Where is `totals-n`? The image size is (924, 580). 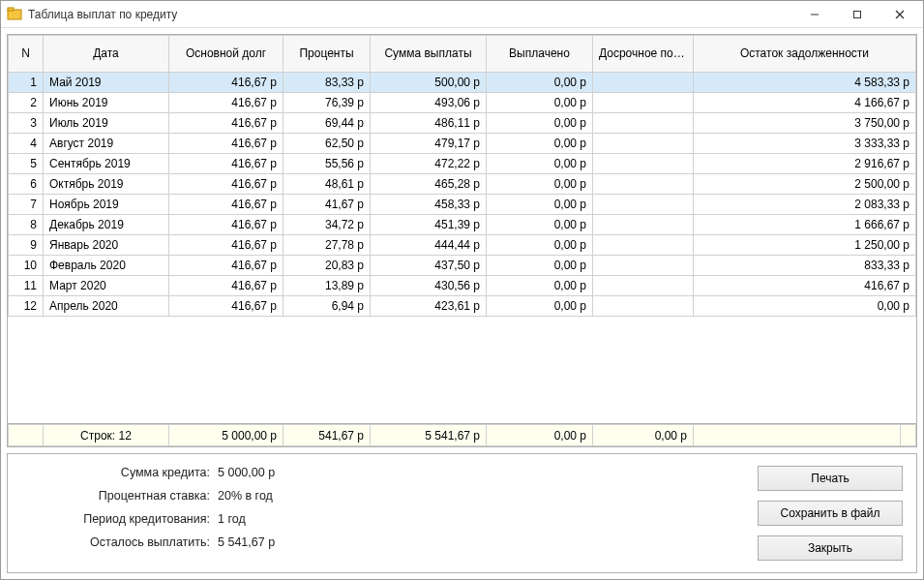 totals-n is located at coordinates (26, 436).